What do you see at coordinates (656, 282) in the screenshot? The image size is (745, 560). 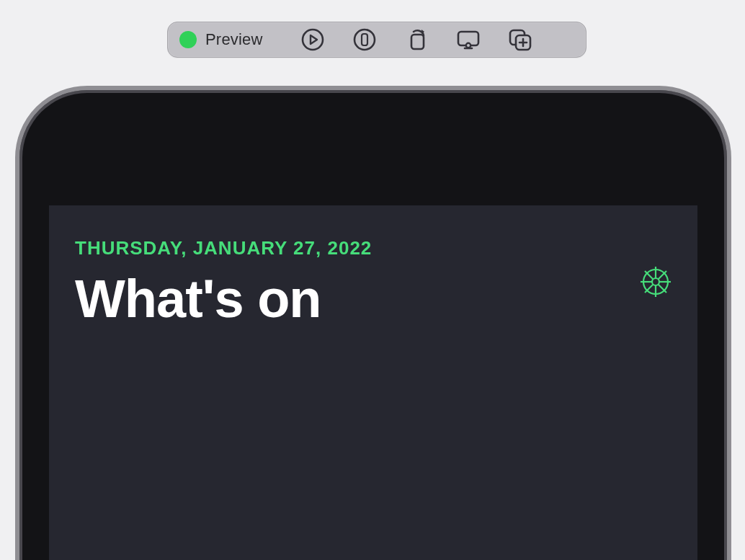 I see `settings-button` at bounding box center [656, 282].